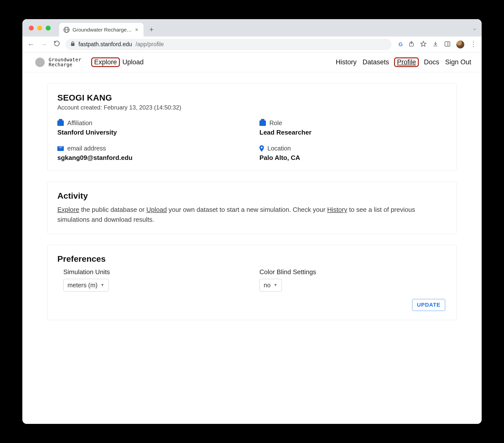 This screenshot has height=443, width=504. What do you see at coordinates (31, 28) in the screenshot?
I see `window-close-button` at bounding box center [31, 28].